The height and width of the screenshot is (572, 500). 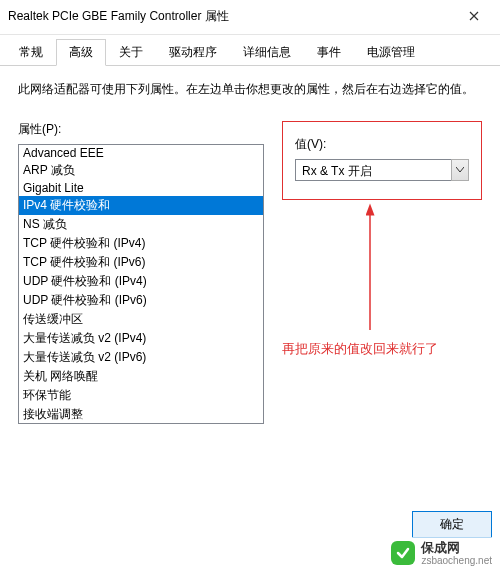 What do you see at coordinates (141, 130) in the screenshot?
I see `property-label: 属性(P):` at bounding box center [141, 130].